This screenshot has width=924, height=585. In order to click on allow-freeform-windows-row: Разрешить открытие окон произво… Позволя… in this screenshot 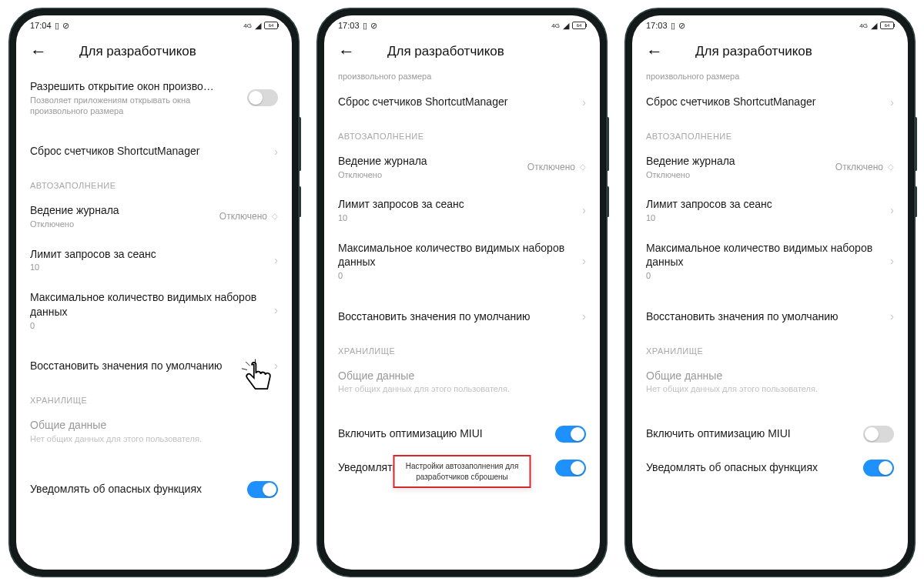, I will do `click(154, 98)`.